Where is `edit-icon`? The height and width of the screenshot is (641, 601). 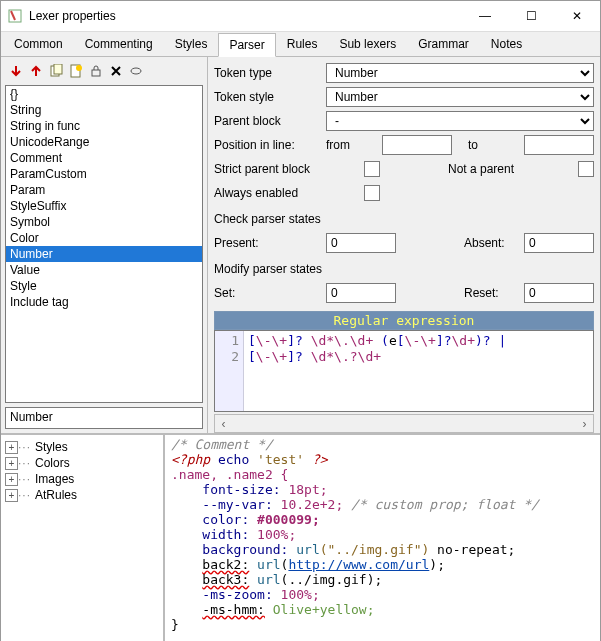
edit-icon is located at coordinates (136, 71).